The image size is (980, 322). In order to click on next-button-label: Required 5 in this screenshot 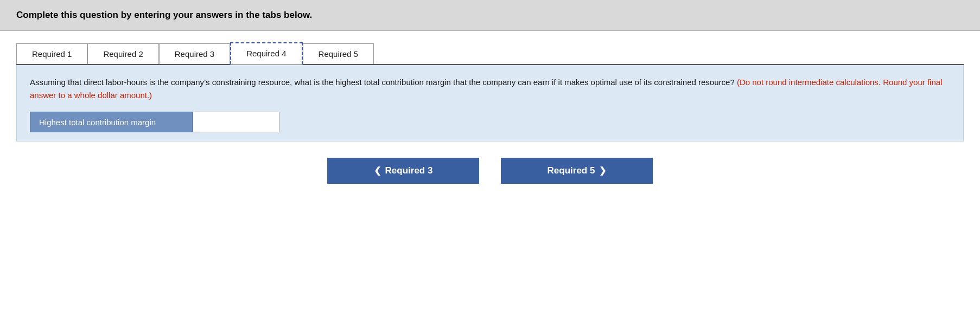, I will do `click(571, 171)`.